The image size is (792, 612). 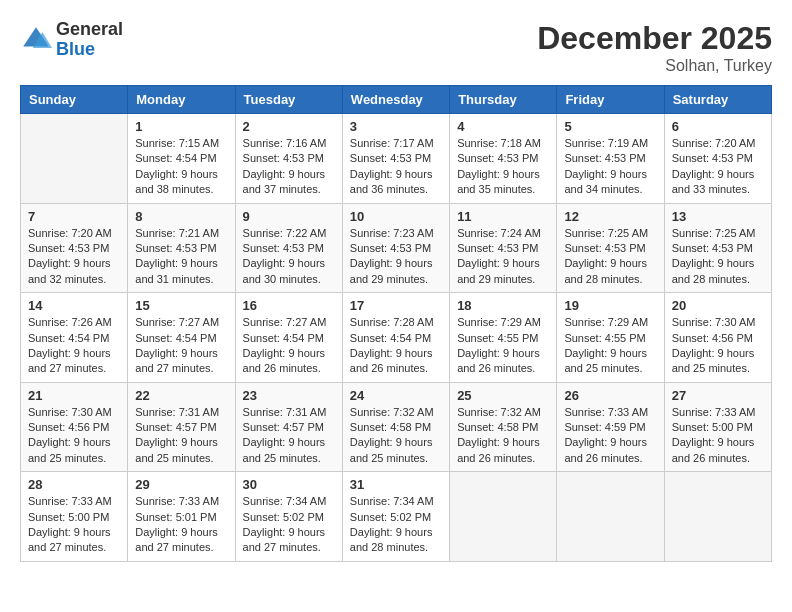 What do you see at coordinates (284, 182) in the screenshot?
I see `daylight-text: Daylight: 9 hours and 37 minutes.` at bounding box center [284, 182].